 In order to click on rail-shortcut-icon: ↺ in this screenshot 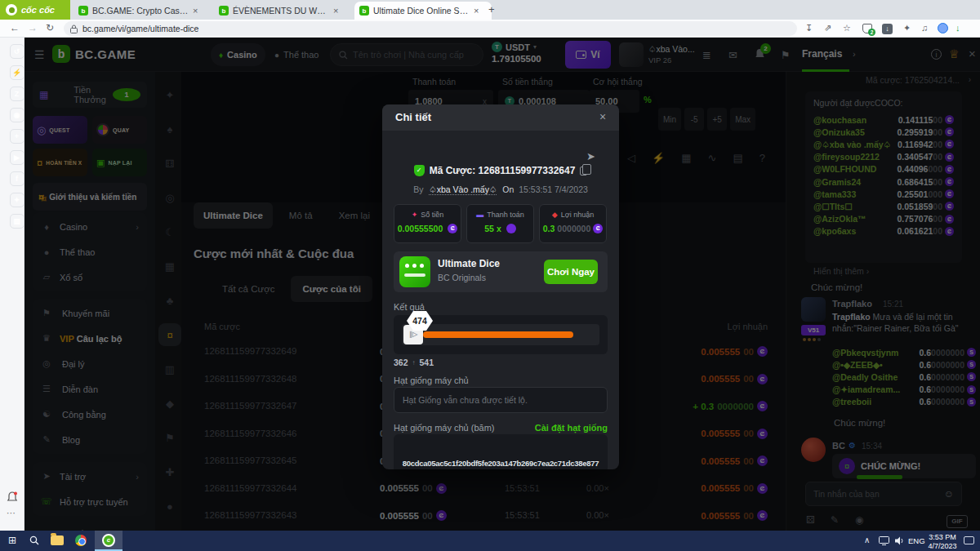, I will do `click(17, 51)`.